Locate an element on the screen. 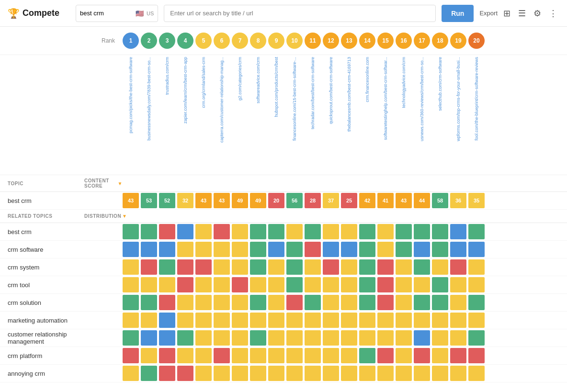 Image resolution: width=567 pixels, height=392 pixels. url-link-20: fool.com/the-blueprint/crm-software-revi… is located at coordinates (476, 99).